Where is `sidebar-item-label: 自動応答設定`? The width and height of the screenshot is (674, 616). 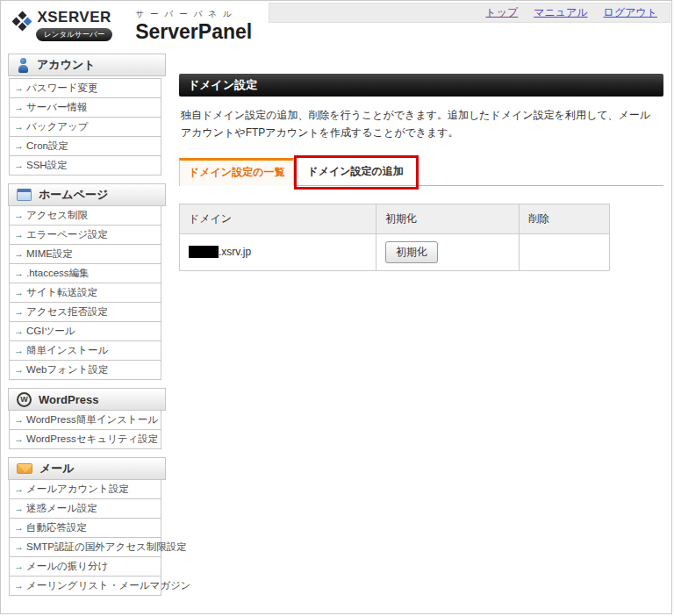
sidebar-item-label: 自動応答設定 is located at coordinates (56, 528).